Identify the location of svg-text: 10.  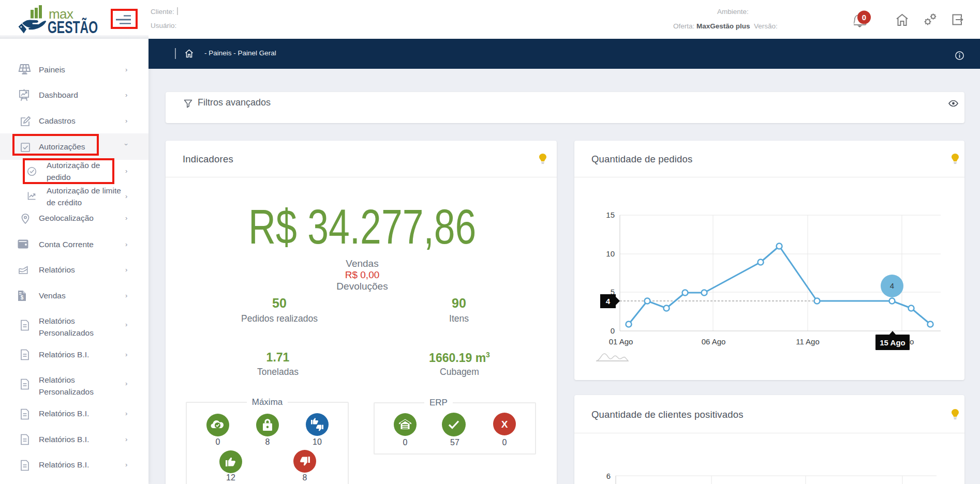
(611, 253).